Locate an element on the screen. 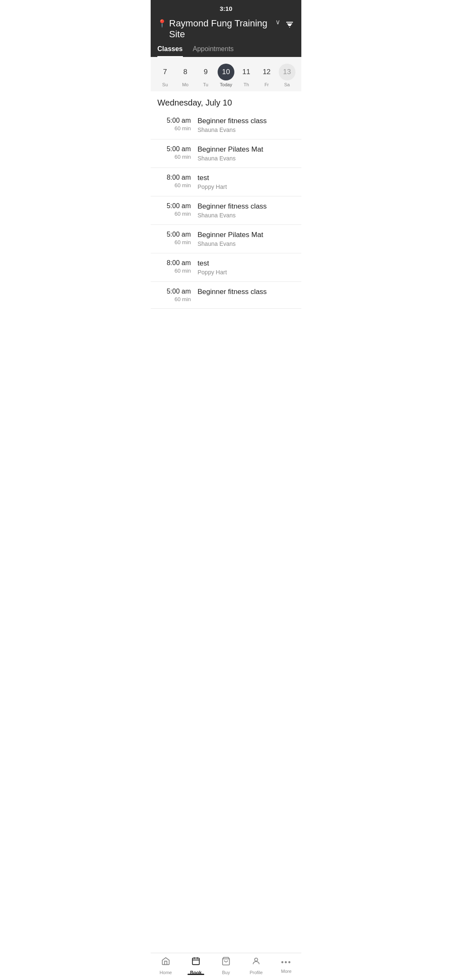 The image size is (452, 980). location-title: Raymond Fung Training Site is located at coordinates (221, 29).